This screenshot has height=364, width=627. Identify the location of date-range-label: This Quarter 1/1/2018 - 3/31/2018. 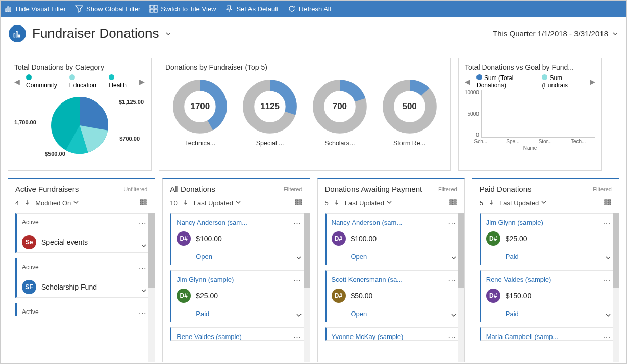
(550, 34).